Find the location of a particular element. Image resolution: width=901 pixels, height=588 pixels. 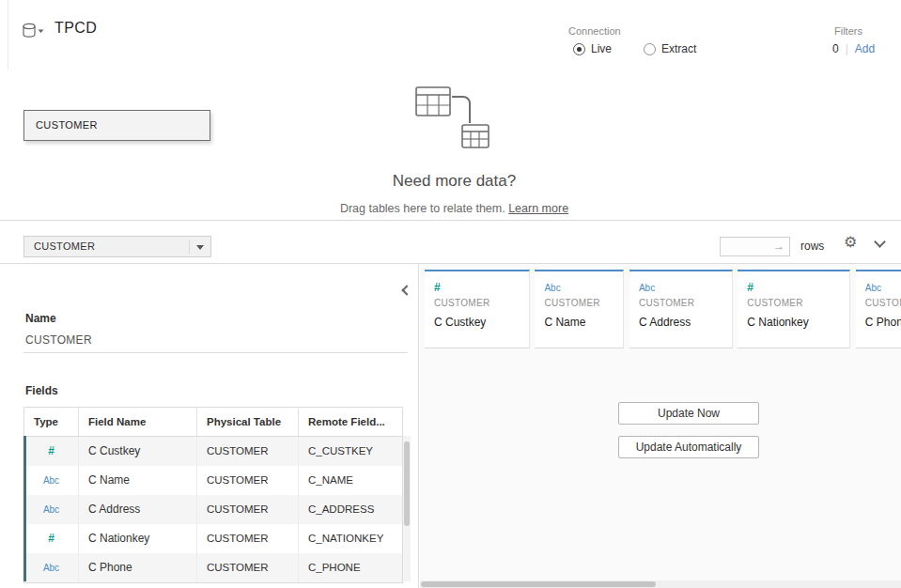

dropdown-separator is located at coordinates (190, 246).